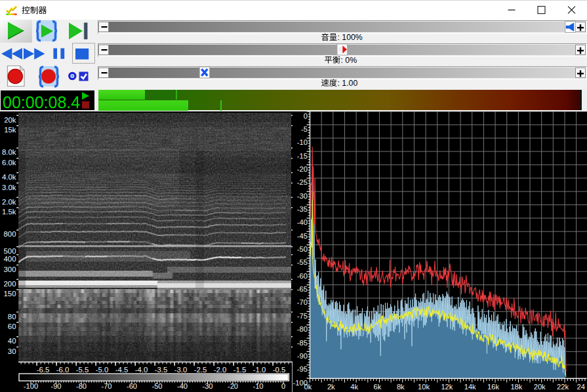 The image size is (587, 392). Describe the element at coordinates (302, 236) in the screenshot. I see `svg-text: -45` at that location.